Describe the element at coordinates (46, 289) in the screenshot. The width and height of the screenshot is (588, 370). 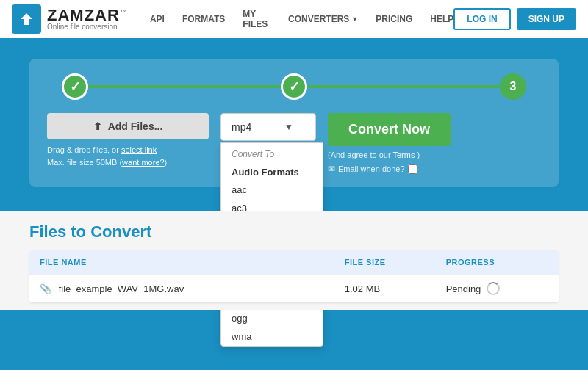
I see `file-icon: 📎` at that location.